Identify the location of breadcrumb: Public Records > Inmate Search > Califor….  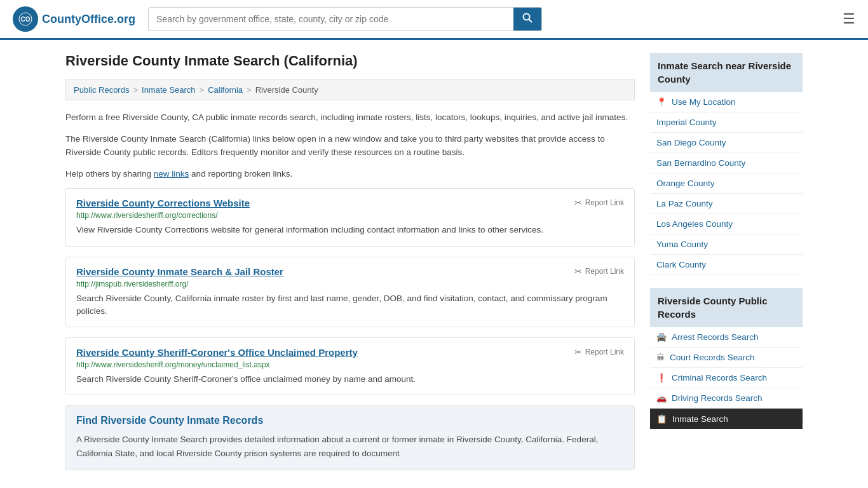
(350, 90).